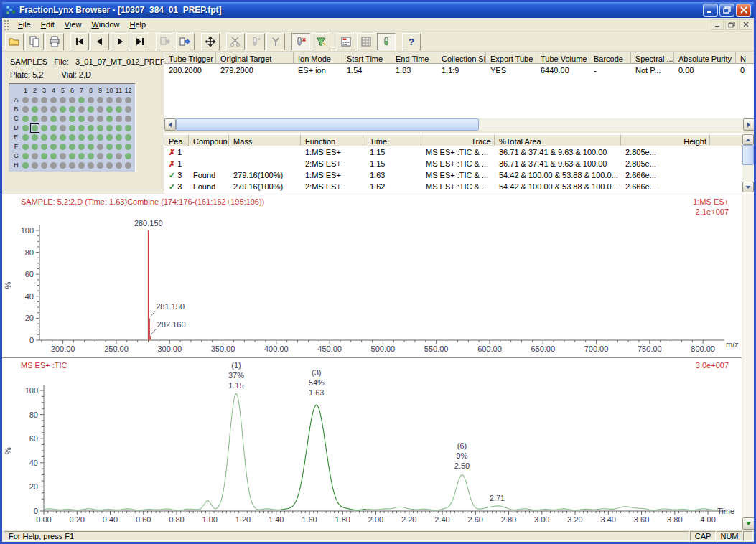 The height and width of the screenshot is (544, 756). Describe the element at coordinates (128, 109) in the screenshot. I see `well-B12` at that location.